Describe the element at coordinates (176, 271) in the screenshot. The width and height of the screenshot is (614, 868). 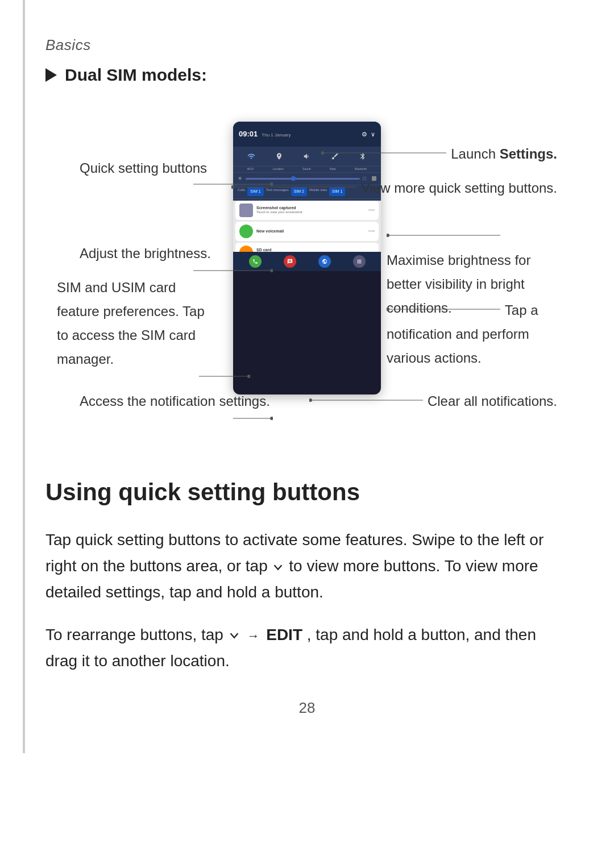
I see `line-brightness` at that location.